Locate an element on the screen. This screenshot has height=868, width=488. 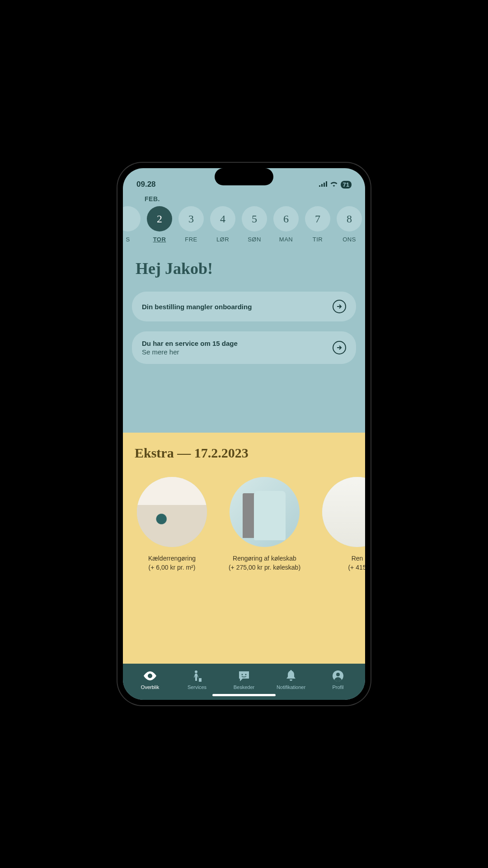
notice-upcoming-service: Du har en service om 15 dage Se mere her is located at coordinates (244, 348).